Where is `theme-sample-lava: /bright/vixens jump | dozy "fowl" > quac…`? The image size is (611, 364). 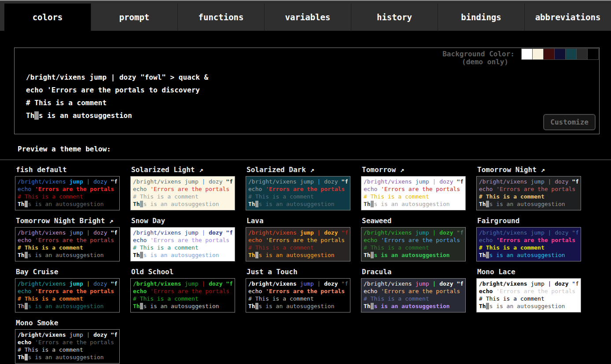
theme-sample-lava: /bright/vixens jump | dozy "fowl" > quac… is located at coordinates (298, 244).